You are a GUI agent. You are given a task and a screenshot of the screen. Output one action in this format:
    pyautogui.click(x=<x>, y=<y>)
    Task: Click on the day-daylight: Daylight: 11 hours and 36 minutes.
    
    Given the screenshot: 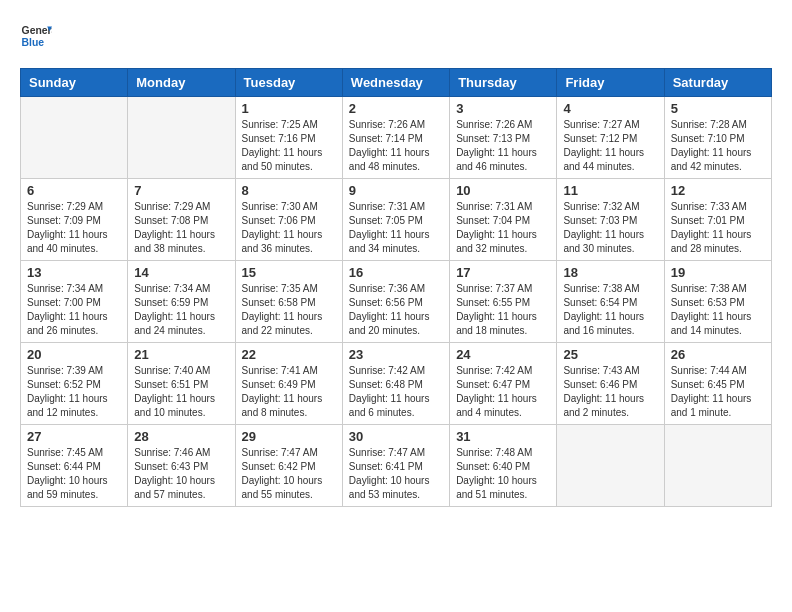 What is the action you would take?
    pyautogui.click(x=289, y=242)
    